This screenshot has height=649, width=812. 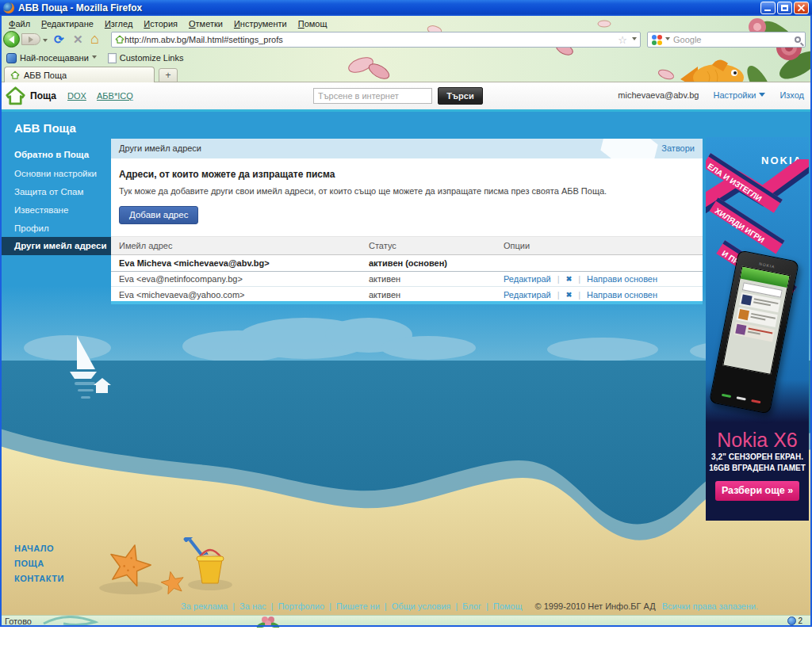 What do you see at coordinates (596, 606) in the screenshot?
I see `copyright: © 1999-2010 Нет Инфо.БГ АД` at bounding box center [596, 606].